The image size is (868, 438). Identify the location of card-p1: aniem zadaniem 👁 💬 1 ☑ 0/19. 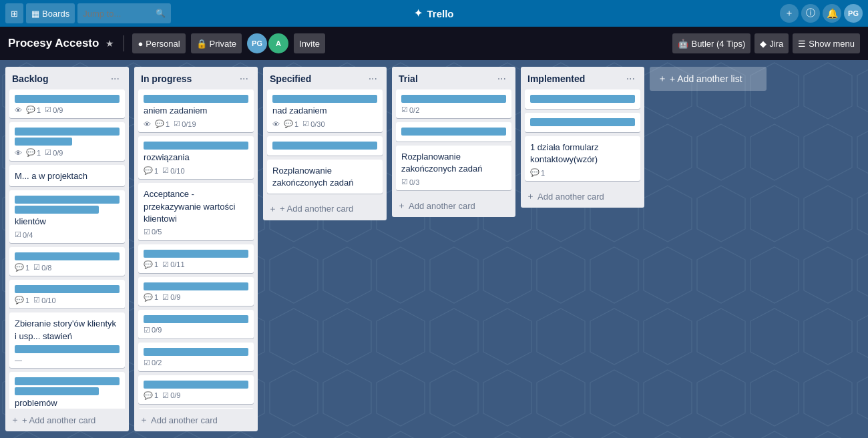
(196, 111).